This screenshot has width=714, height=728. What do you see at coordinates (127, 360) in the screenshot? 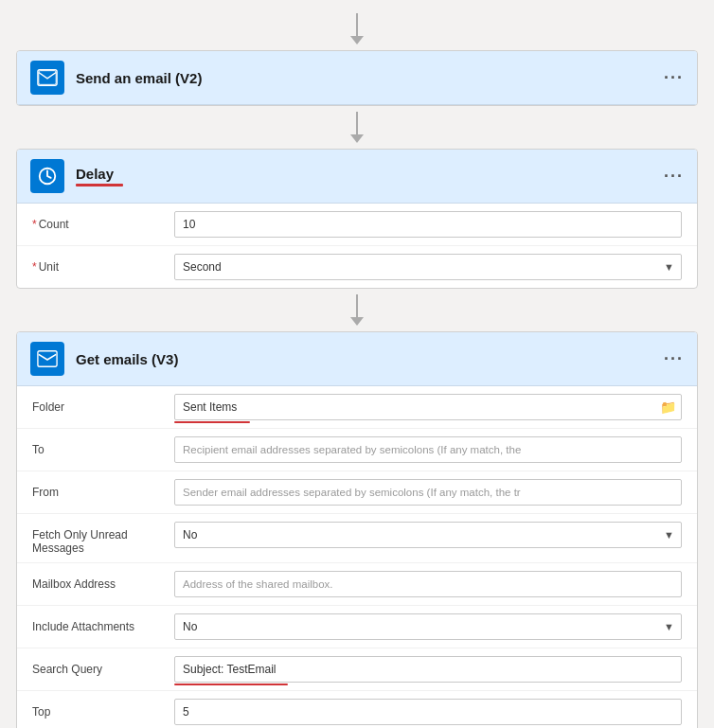
I see `get-emails-title: Get emails (V3)` at bounding box center [127, 360].